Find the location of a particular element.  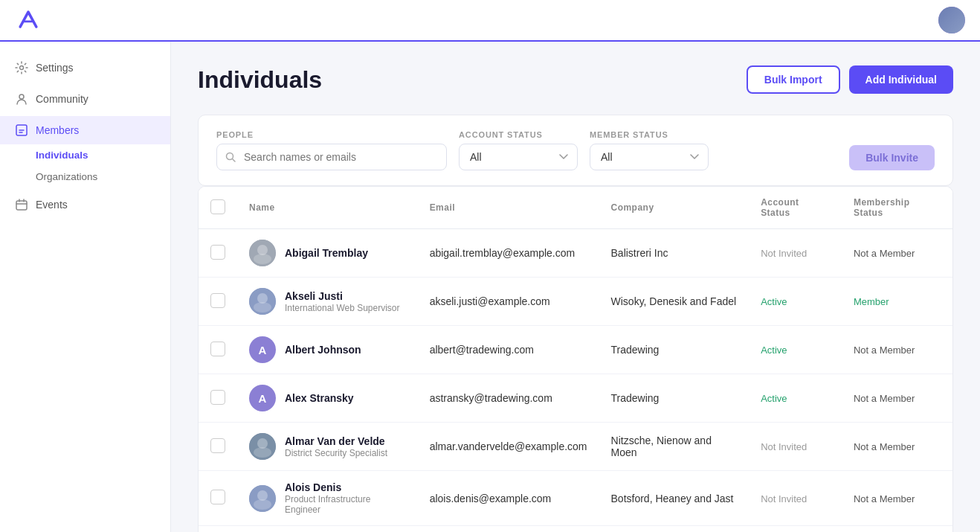

topbar is located at coordinates (490, 21).